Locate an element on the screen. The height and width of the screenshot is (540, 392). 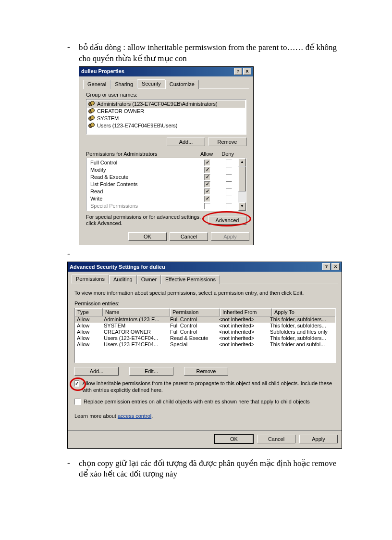
dialog-buttons: OK Cancel Apply is located at coordinates (205, 437).